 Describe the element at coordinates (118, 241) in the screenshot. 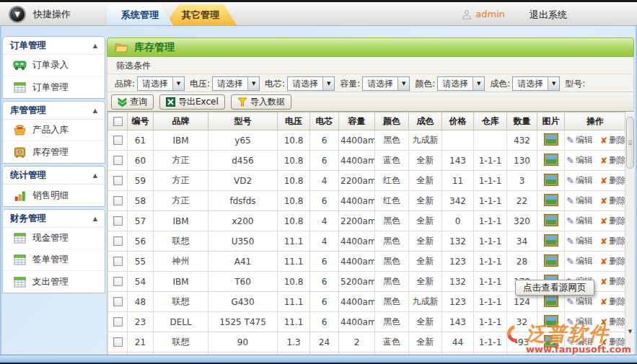

I see `row-checkbox-cell` at that location.